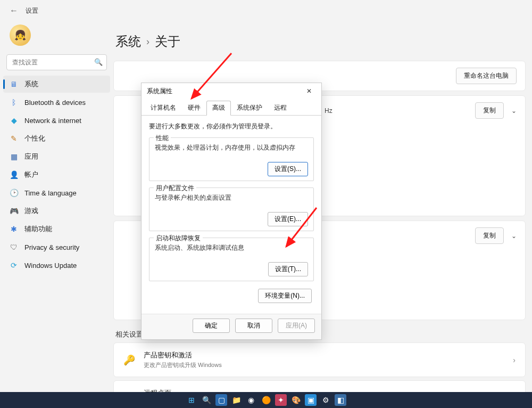 This screenshot has height=408, width=532. Describe the element at coordinates (56, 193) in the screenshot. I see `sidebar-item-6: 🕑Time & language` at that location.